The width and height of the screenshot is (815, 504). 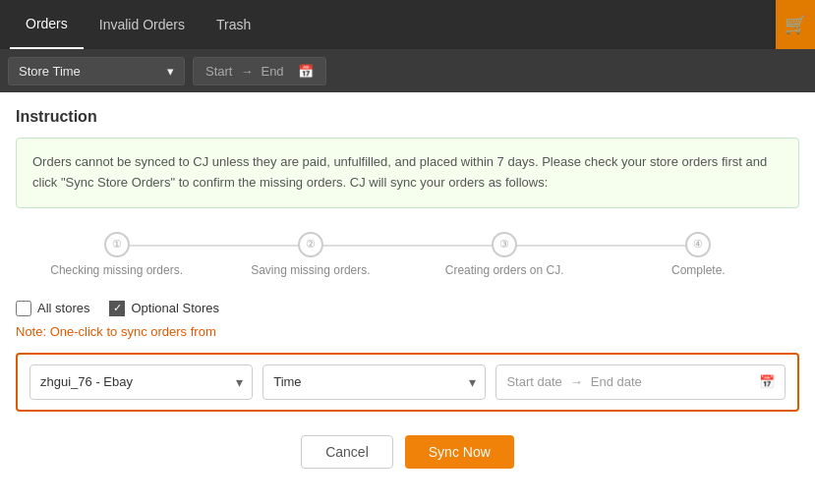 I want to click on step-circle-2: ②, so click(x=311, y=245).